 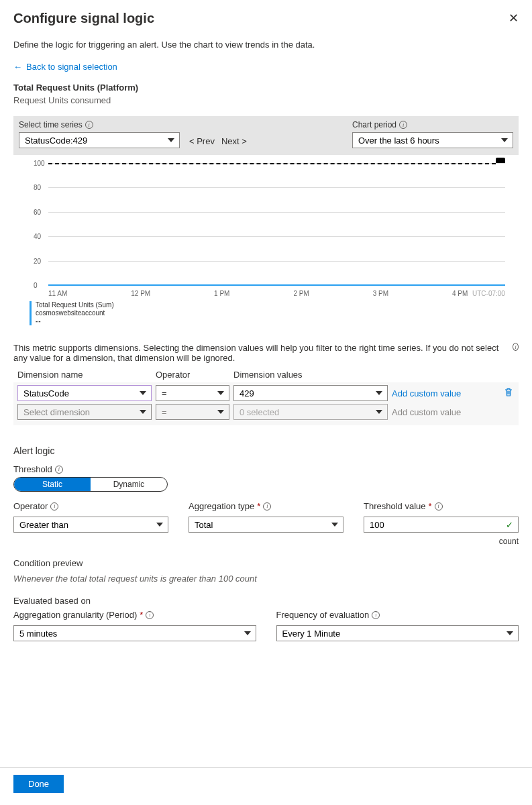 What do you see at coordinates (513, 393) in the screenshot?
I see `delete-dimension-button` at bounding box center [513, 393].